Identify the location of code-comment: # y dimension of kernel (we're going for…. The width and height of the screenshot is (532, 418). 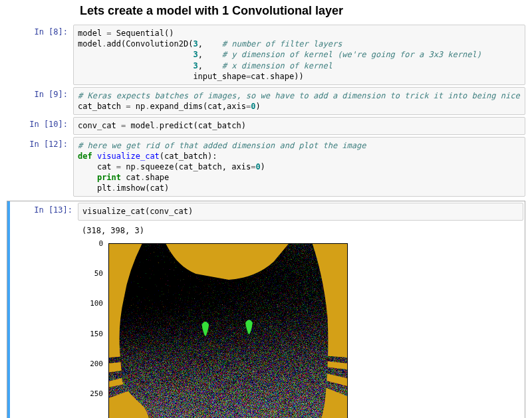
(352, 54).